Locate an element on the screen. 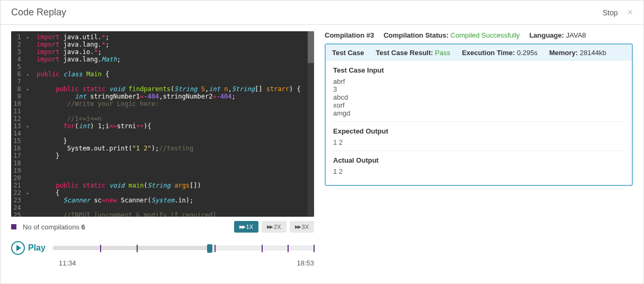  code-line: import java.lang.Math; is located at coordinates (174, 59).